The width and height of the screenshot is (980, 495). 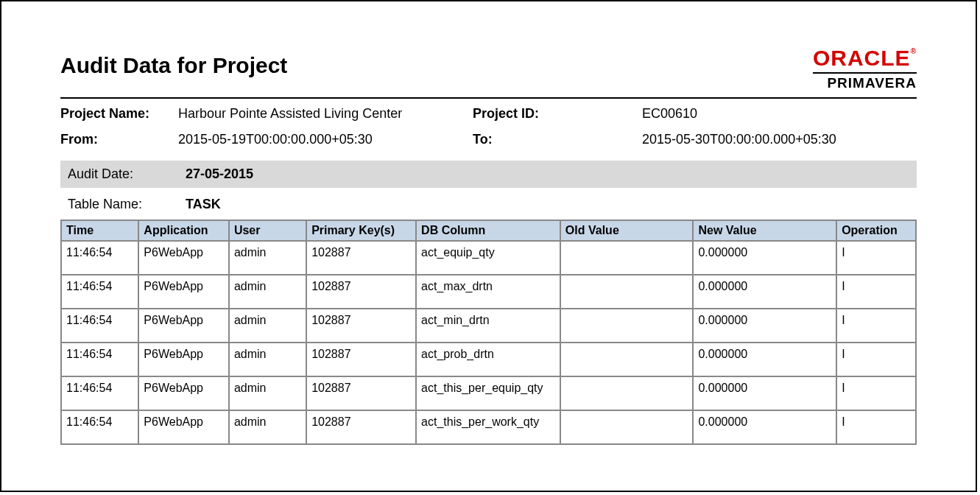 I want to click on report-title: Audit Data for Project, so click(x=174, y=66).